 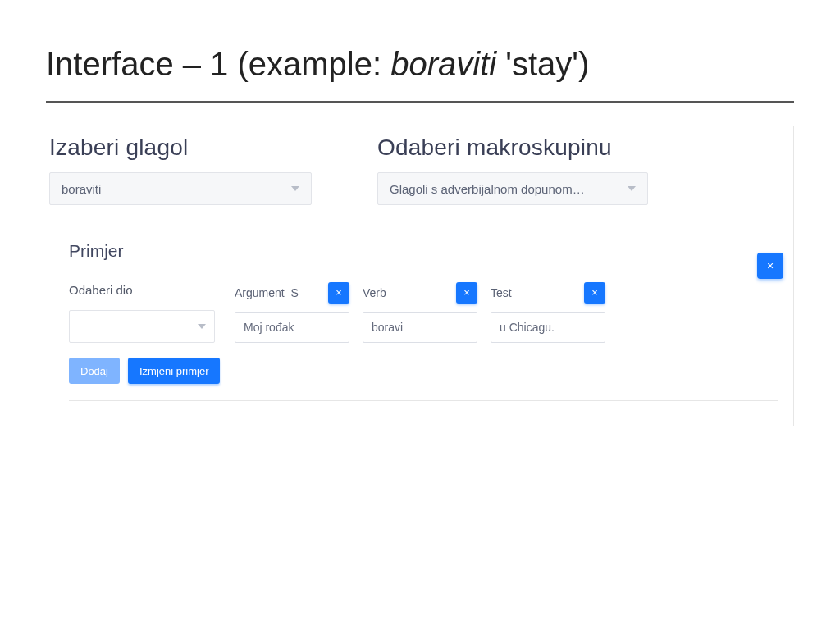 What do you see at coordinates (374, 293) in the screenshot?
I see `piece-label: Verb` at bounding box center [374, 293].